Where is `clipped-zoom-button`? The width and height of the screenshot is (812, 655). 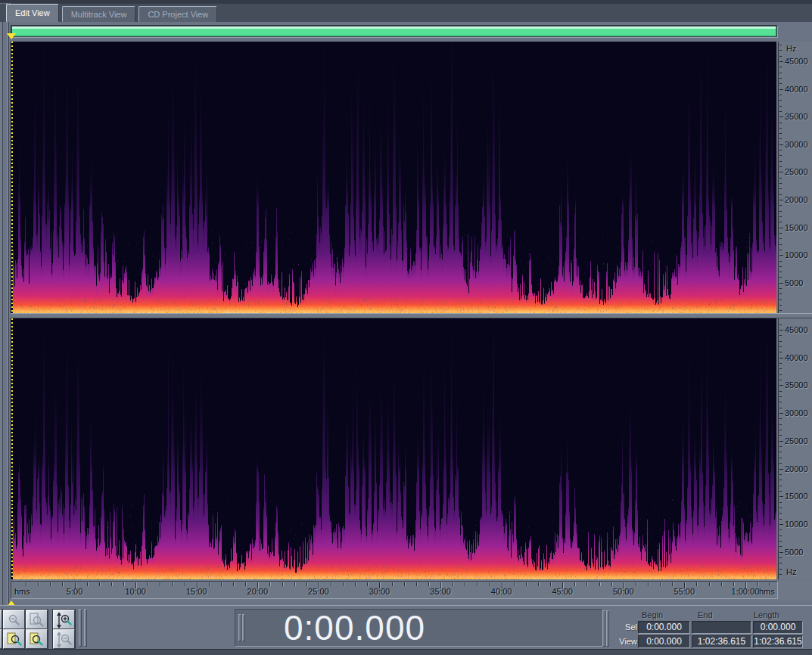 clipped-zoom-button is located at coordinates (2, 619).